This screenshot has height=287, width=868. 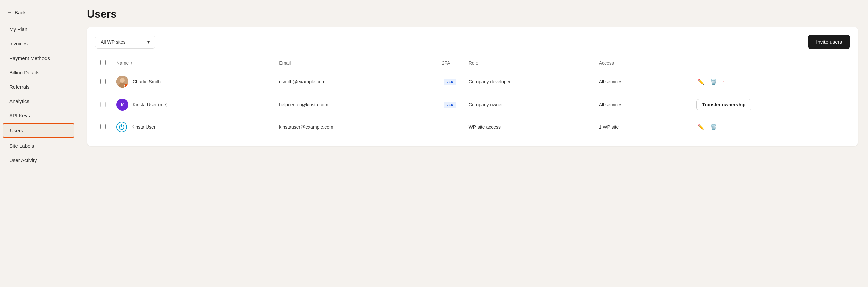 What do you see at coordinates (123, 63) in the screenshot?
I see `col-header-name: Name` at bounding box center [123, 63].